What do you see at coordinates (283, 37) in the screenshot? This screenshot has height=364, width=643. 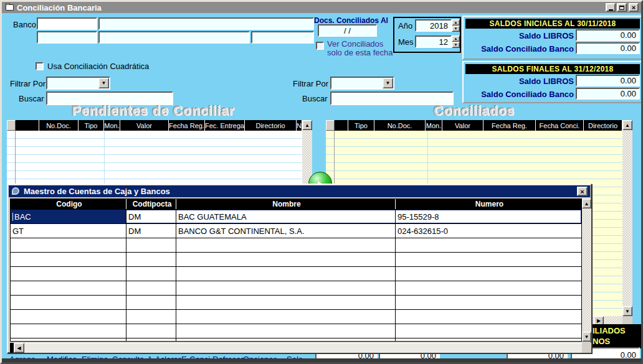 I see `banco-extra-field` at bounding box center [283, 37].